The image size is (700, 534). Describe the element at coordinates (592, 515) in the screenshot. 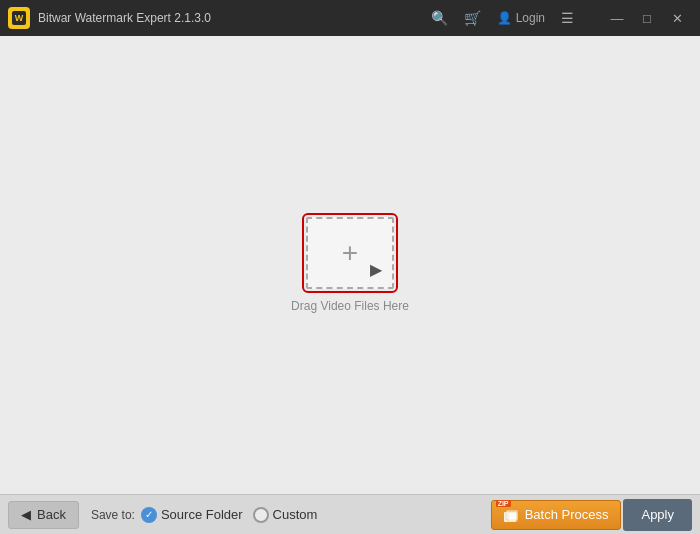

I see `batch-process-wrapper: ZIP Batch Process Apply` at that location.